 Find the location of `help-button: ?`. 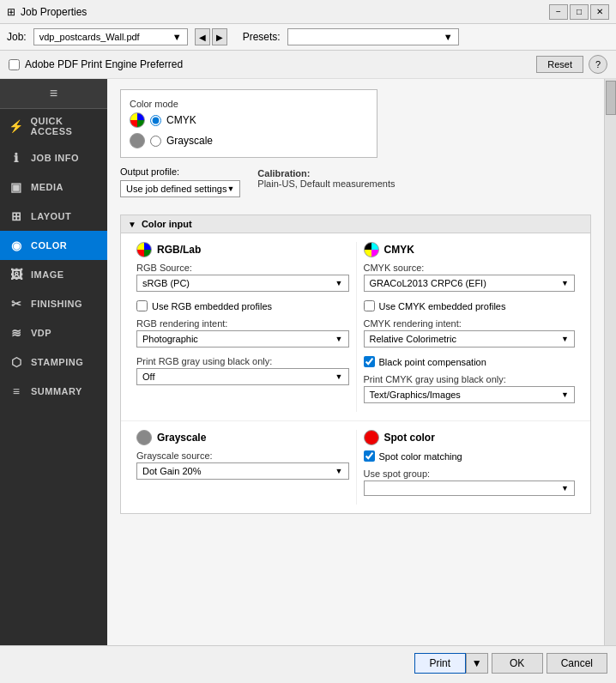

help-button: ? is located at coordinates (598, 64).